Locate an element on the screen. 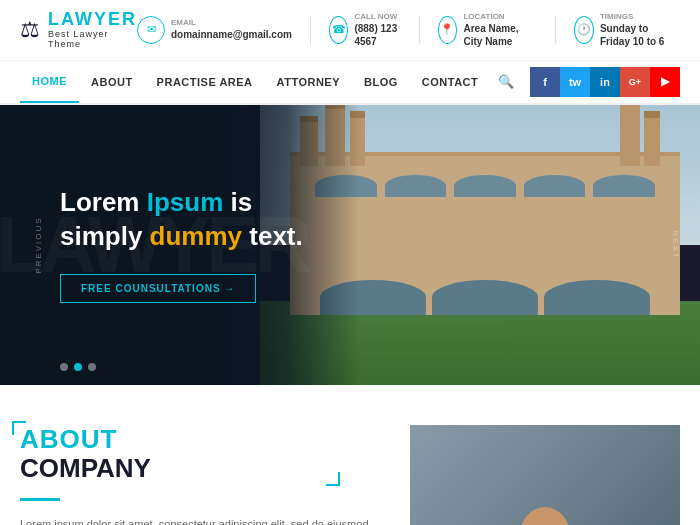 The height and width of the screenshot is (525, 700). about-title: COMPANY is located at coordinates (195, 468).